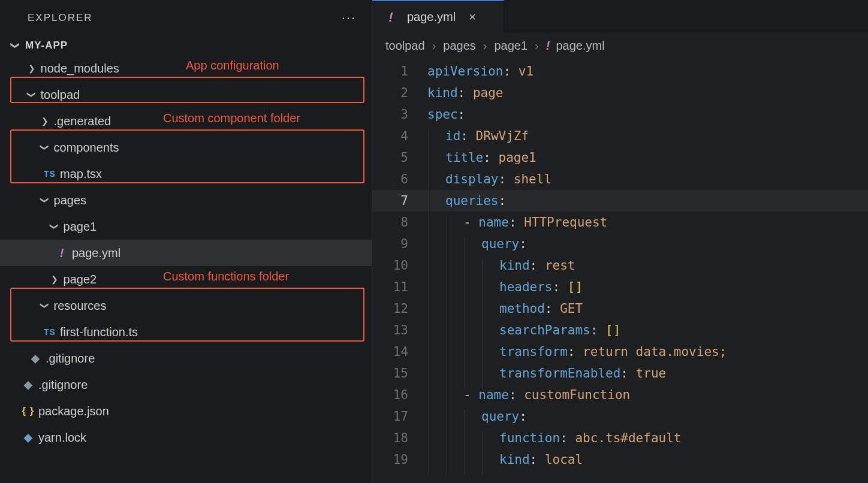 The image size is (868, 483). Describe the element at coordinates (405, 46) in the screenshot. I see `breadcrumb-seg: toolpad` at that location.